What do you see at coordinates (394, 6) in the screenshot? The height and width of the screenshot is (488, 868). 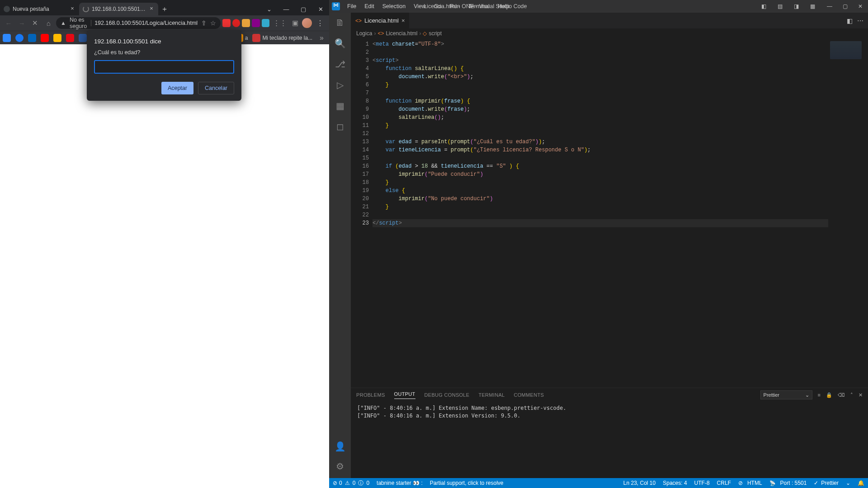 I see `menu-selection: Selection` at bounding box center [394, 6].